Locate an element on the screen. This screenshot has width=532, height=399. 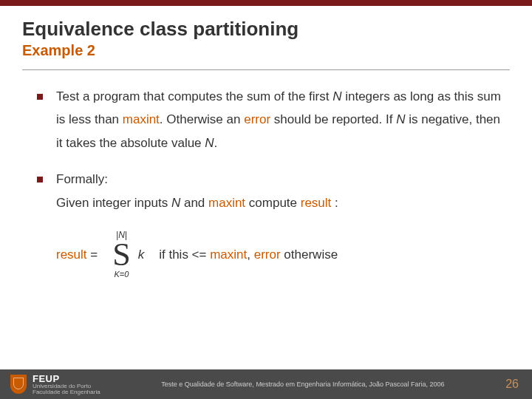
formula: result = |N| S K=0 k if this <= maxint, … is located at coordinates (270, 253).